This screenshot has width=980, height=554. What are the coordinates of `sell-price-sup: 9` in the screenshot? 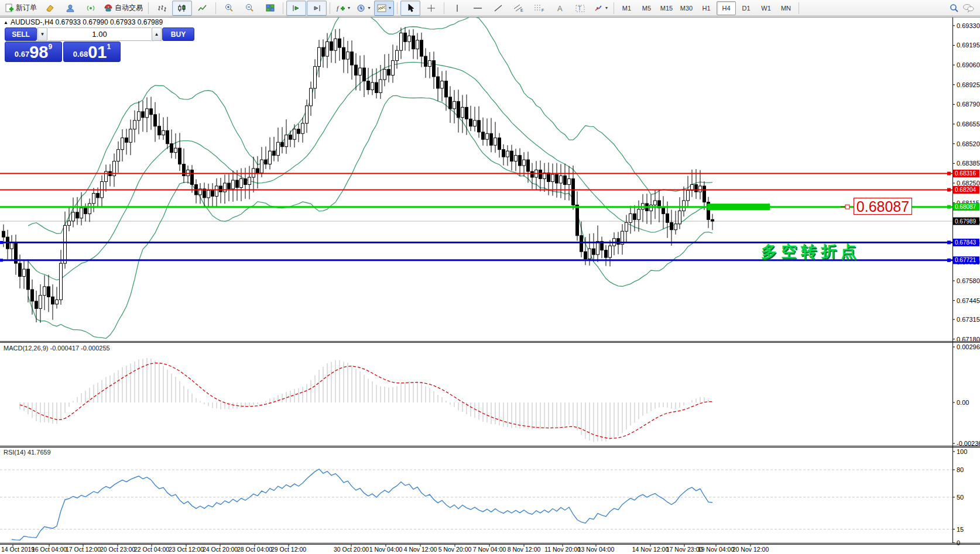 It's located at (50, 47).